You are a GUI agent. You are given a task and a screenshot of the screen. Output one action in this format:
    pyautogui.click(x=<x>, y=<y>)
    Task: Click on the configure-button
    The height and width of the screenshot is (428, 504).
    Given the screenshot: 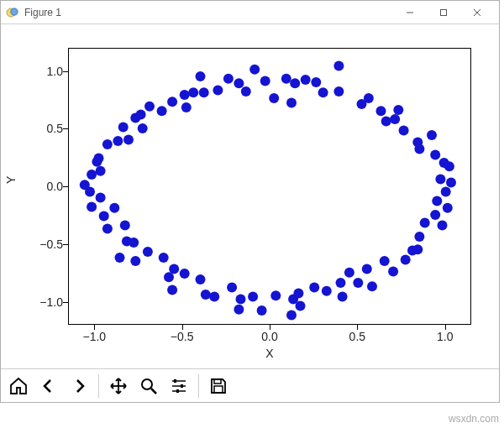 What is the action you would take?
    pyautogui.click(x=179, y=386)
    